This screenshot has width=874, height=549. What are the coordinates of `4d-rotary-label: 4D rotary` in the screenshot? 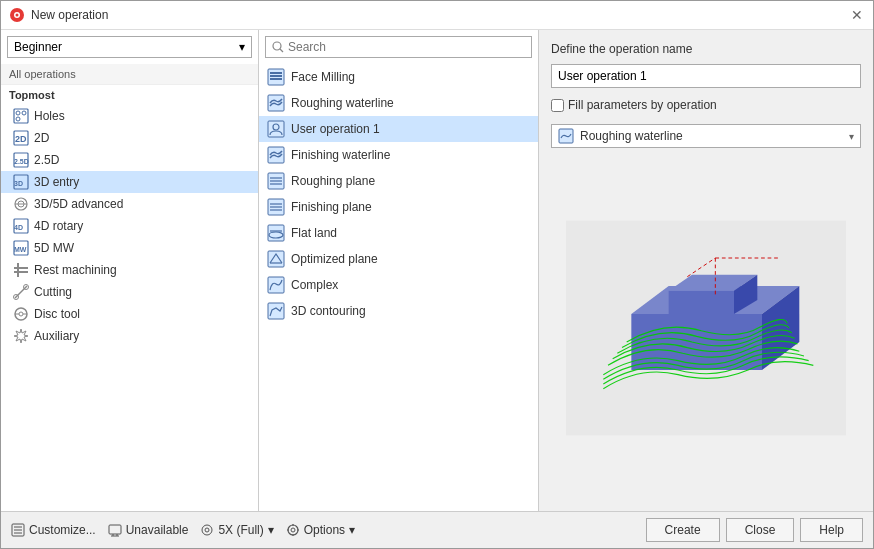 It's located at (58, 226).